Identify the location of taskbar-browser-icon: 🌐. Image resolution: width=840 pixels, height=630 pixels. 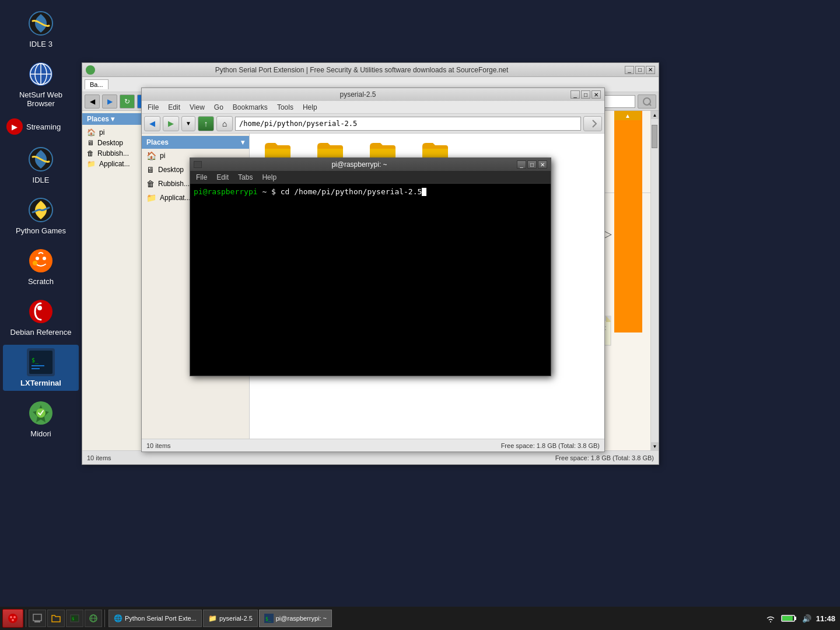
(118, 618).